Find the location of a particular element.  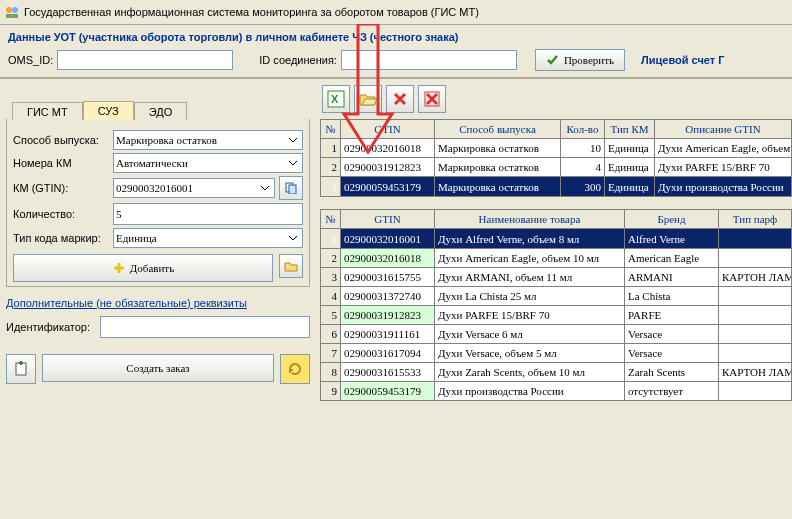

create-order-button: Создать заказ is located at coordinates (158, 368).